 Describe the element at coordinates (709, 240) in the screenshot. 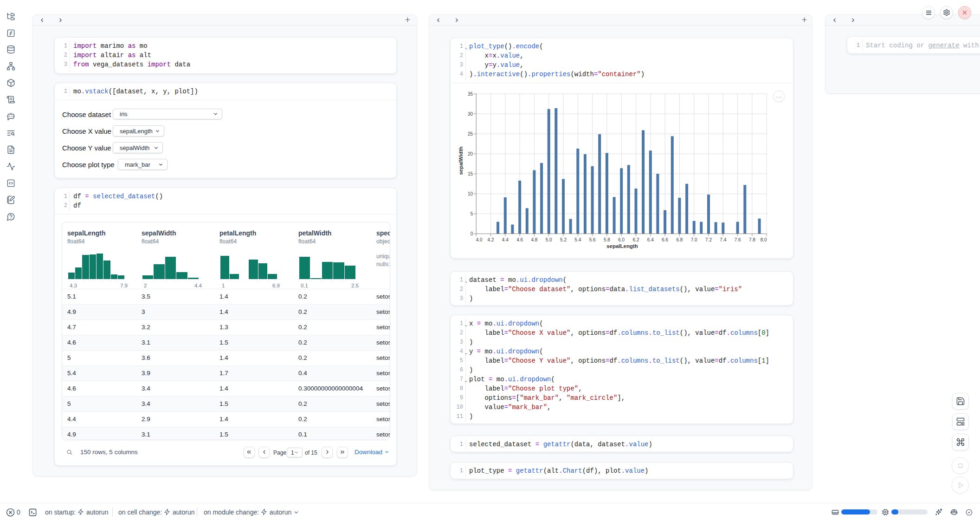

I see `svg-text: 7.2` at that location.